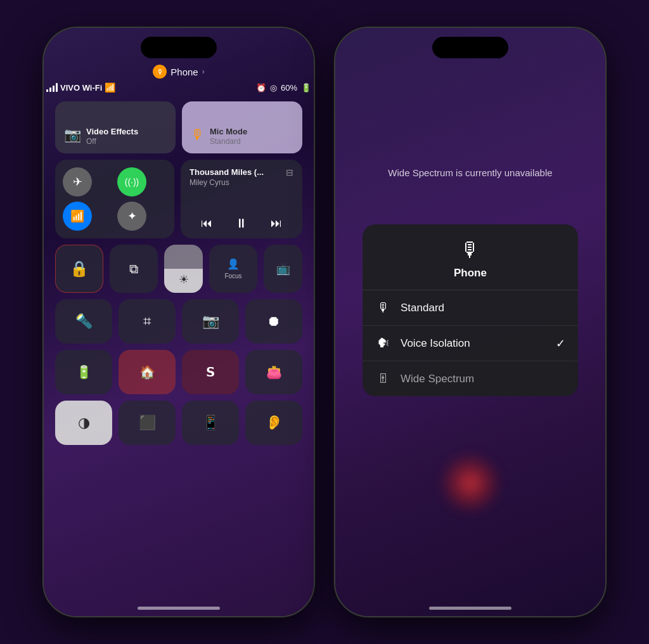 The height and width of the screenshot is (644, 649). What do you see at coordinates (228, 136) in the screenshot?
I see `mic-mode-text: Mic Mode Standard` at bounding box center [228, 136].